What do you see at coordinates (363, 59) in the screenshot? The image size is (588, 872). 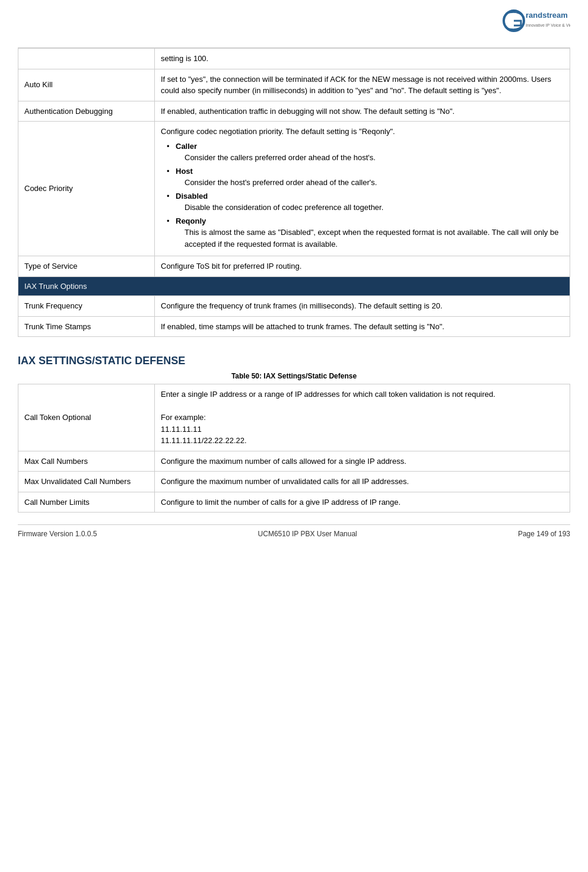 I see `row-content: setting is 100.` at bounding box center [363, 59].